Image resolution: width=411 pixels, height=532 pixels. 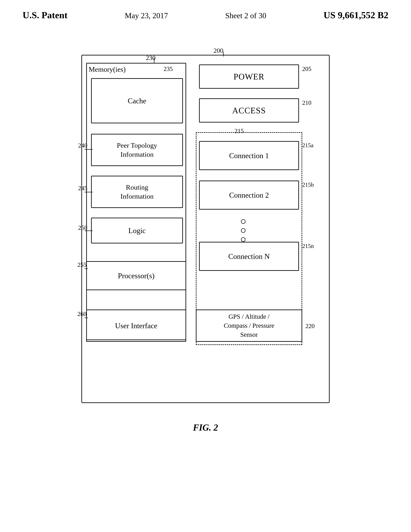 I want to click on dots-container, so click(x=243, y=230).